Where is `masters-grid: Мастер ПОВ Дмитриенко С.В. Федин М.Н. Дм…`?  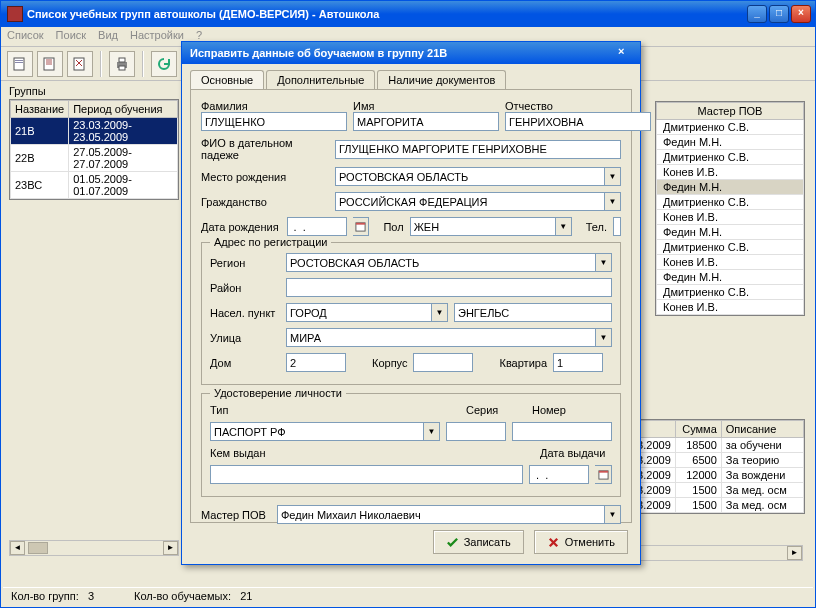 masters-grid: Мастер ПОВ Дмитриенко С.В. Федин М.Н. Дм… is located at coordinates (730, 208).